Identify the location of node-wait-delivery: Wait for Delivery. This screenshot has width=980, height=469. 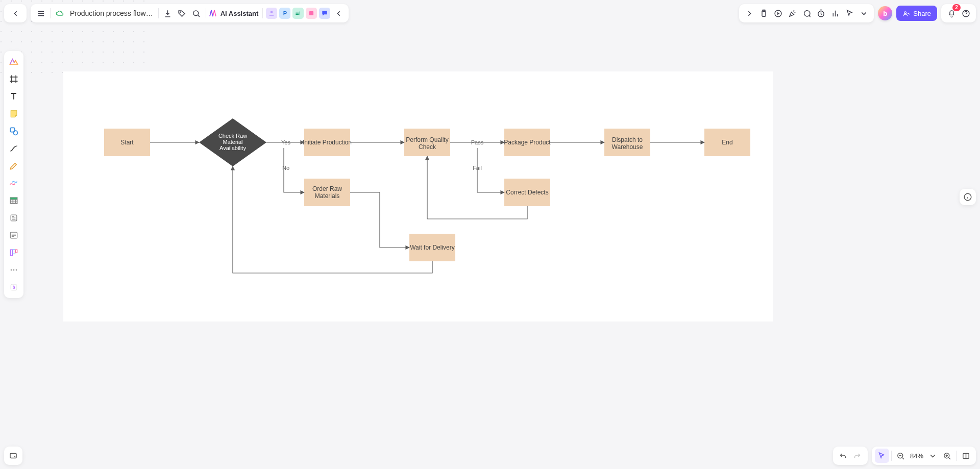
(432, 248).